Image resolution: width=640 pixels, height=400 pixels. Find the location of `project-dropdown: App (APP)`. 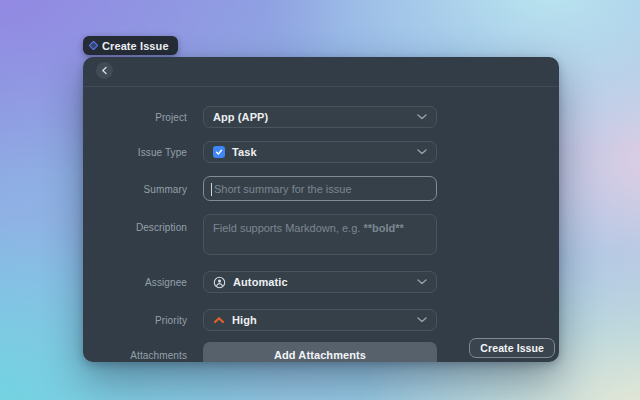

project-dropdown: App (APP) is located at coordinates (320, 117).